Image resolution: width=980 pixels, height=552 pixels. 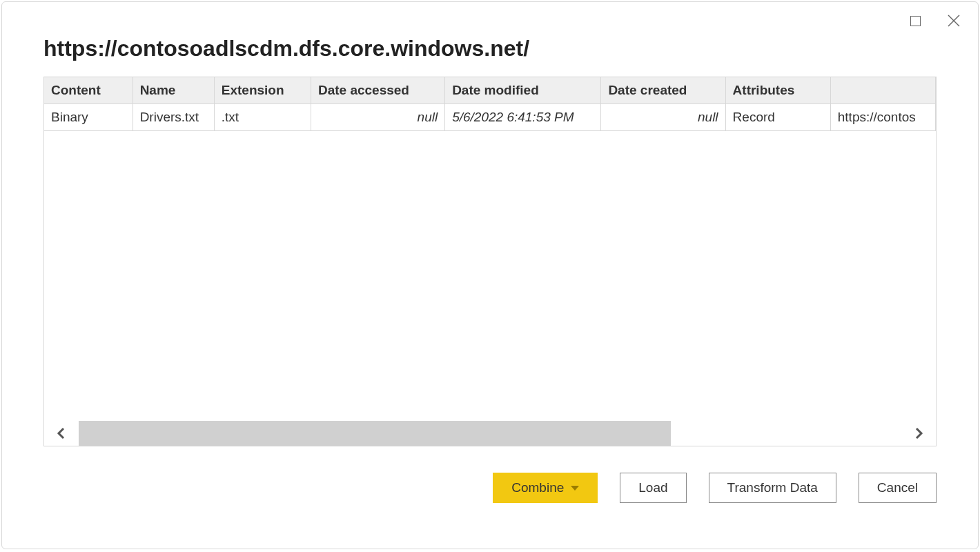 I want to click on col-header-extension: Extension, so click(x=262, y=91).